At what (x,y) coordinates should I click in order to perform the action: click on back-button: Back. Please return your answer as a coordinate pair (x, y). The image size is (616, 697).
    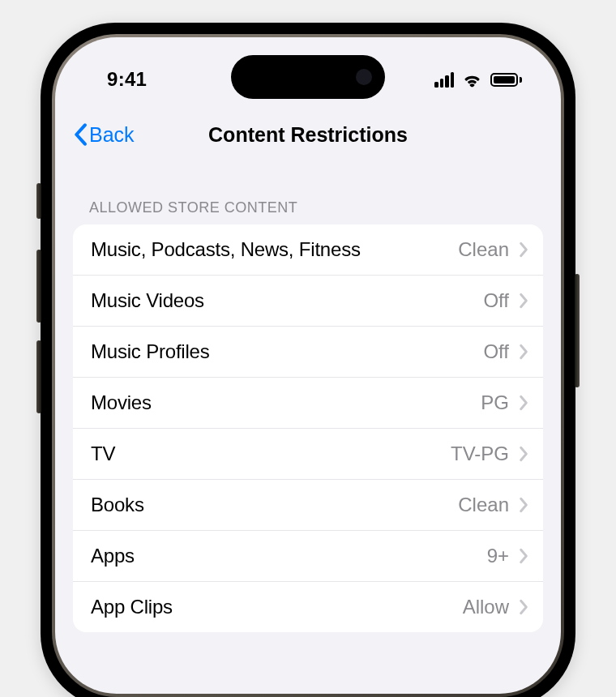
    Looking at the image, I should click on (104, 135).